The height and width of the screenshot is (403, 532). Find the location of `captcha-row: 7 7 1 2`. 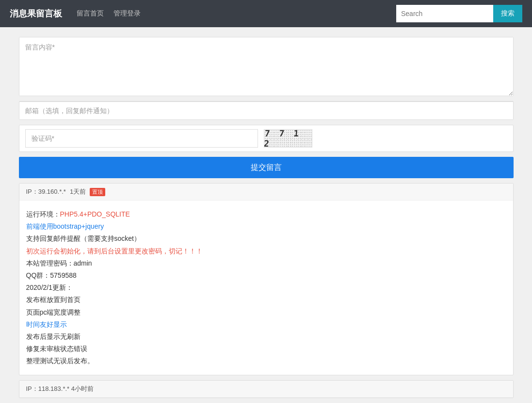

captcha-row: 7 7 1 2 is located at coordinates (266, 138).